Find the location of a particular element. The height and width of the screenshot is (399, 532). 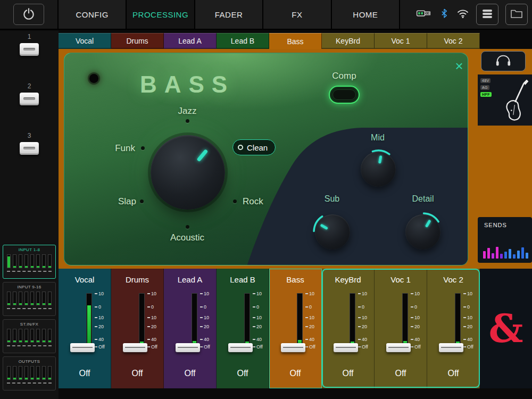

sends-panel: SENDS is located at coordinates (505, 240).